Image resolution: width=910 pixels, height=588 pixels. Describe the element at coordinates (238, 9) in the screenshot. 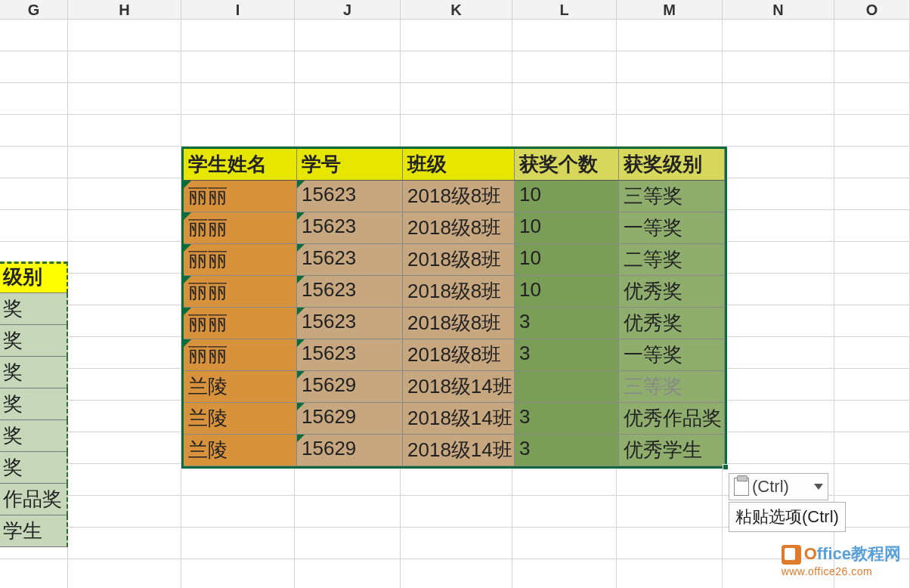

I see `col-header-I: I` at that location.